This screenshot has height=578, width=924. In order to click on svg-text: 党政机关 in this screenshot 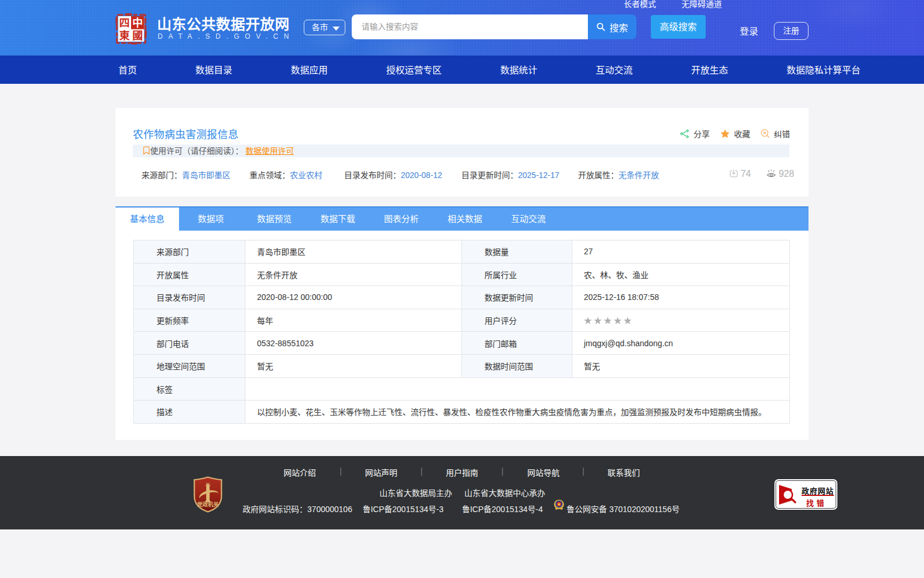, I will do `click(208, 504)`.